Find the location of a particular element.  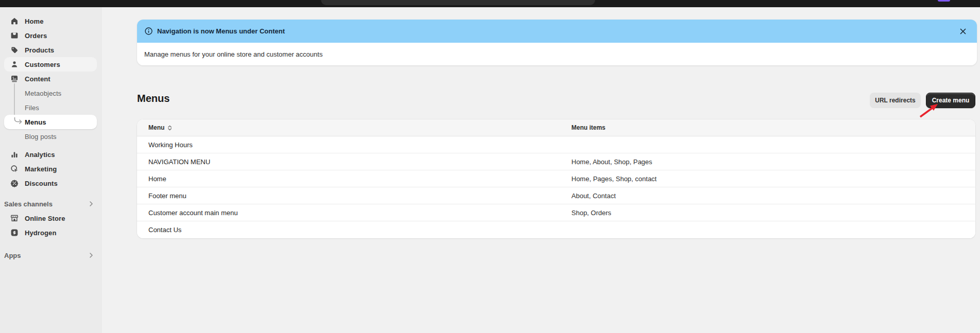

marketing-icon is located at coordinates (14, 169).